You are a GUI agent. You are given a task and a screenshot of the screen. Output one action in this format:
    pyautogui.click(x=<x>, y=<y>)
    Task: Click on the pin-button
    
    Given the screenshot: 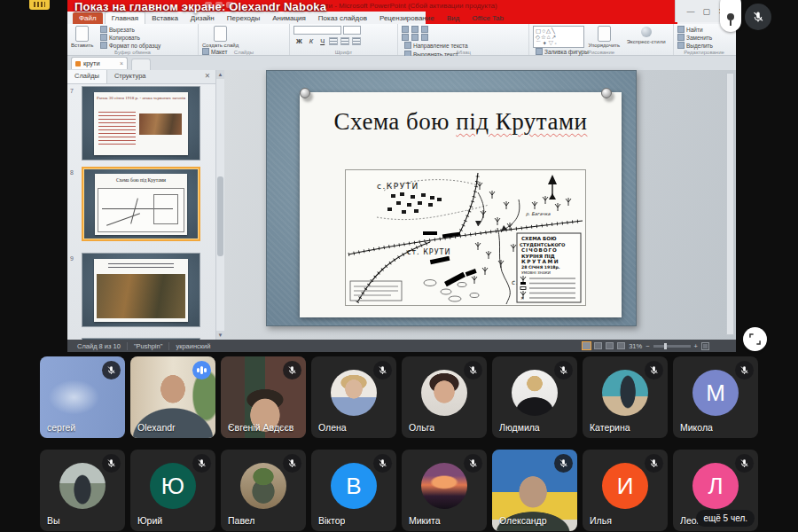 What is the action you would take?
    pyautogui.click(x=731, y=16)
    